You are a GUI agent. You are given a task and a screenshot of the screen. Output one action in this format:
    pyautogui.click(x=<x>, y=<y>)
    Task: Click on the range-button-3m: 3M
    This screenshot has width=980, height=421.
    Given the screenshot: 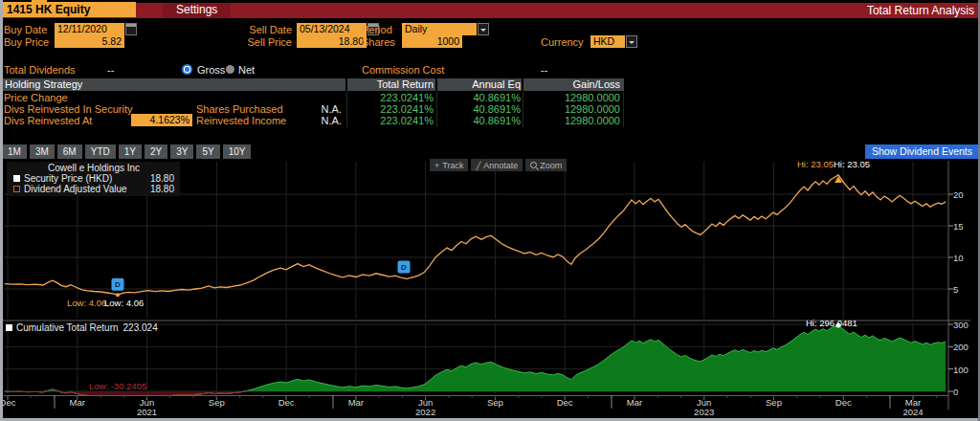 What is the action you would take?
    pyautogui.click(x=42, y=151)
    